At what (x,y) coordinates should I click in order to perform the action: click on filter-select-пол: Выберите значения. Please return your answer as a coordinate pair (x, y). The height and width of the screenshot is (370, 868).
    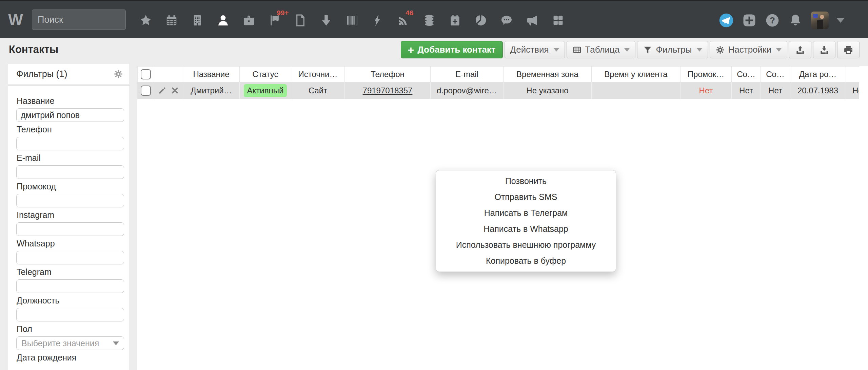
    Looking at the image, I should click on (70, 343).